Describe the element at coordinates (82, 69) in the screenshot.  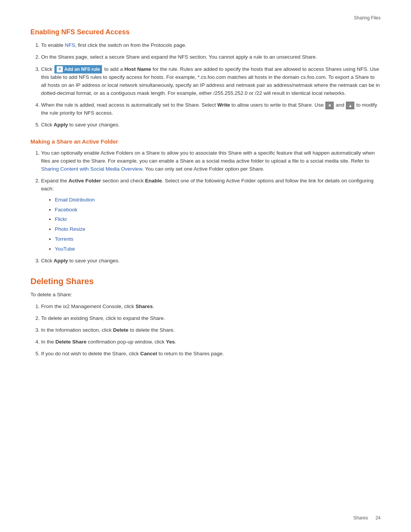
I see `add-nfs-label: Add an NFS rule` at that location.